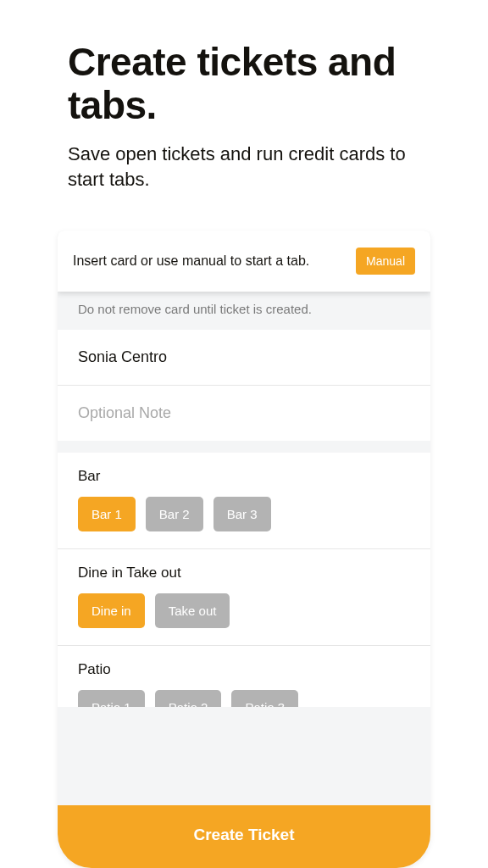  What do you see at coordinates (193, 610) in the screenshot?
I see `option-take-out: Take out` at bounding box center [193, 610].